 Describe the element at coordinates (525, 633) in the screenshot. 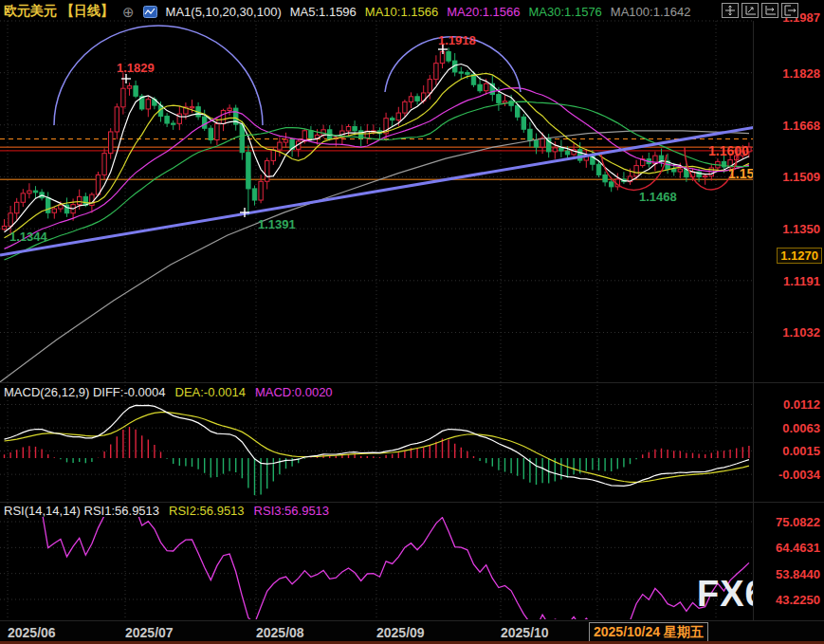

I see `month-label: 2025/10` at that location.